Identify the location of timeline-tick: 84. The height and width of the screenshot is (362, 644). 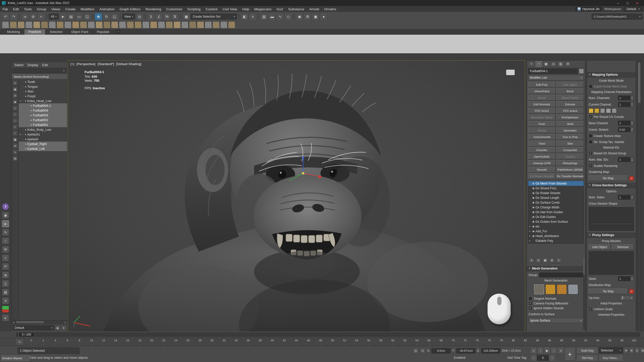
(538, 342).